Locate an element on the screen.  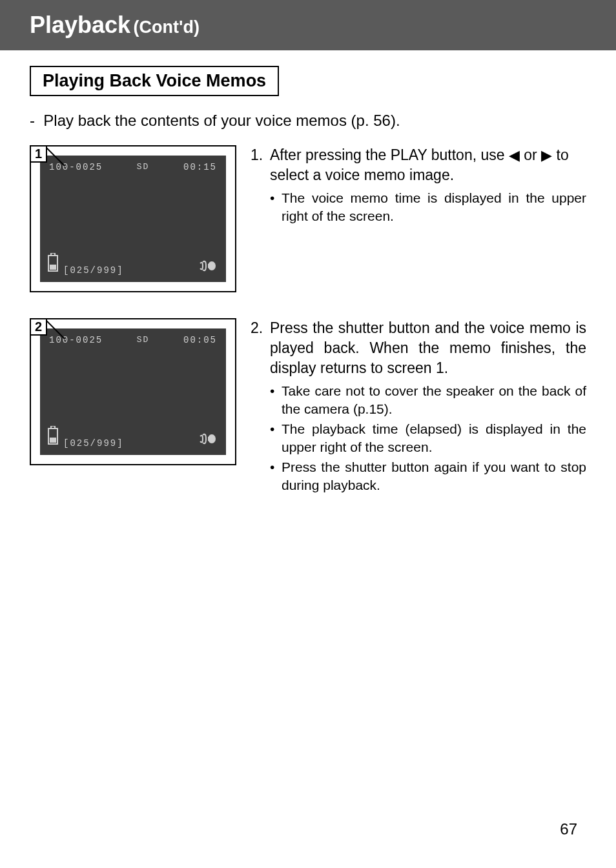
step-1-bullet-1: •The voice memo time is displayed in the… is located at coordinates (428, 208).